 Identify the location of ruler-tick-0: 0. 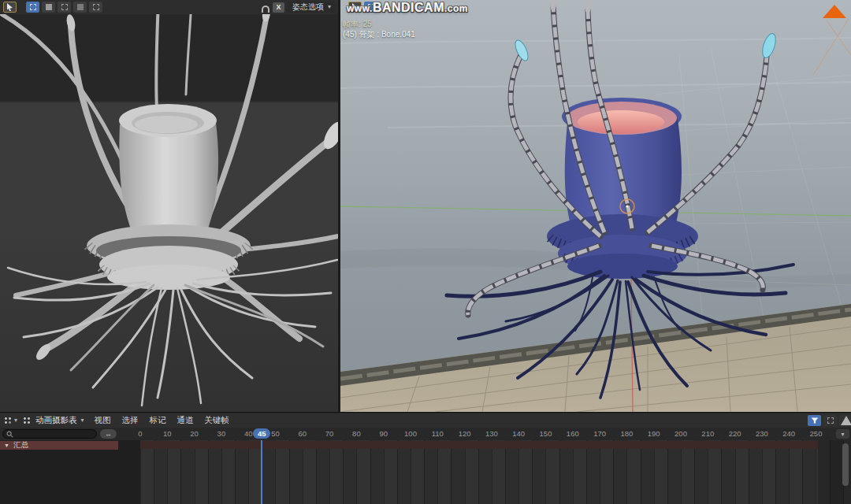
(140, 433).